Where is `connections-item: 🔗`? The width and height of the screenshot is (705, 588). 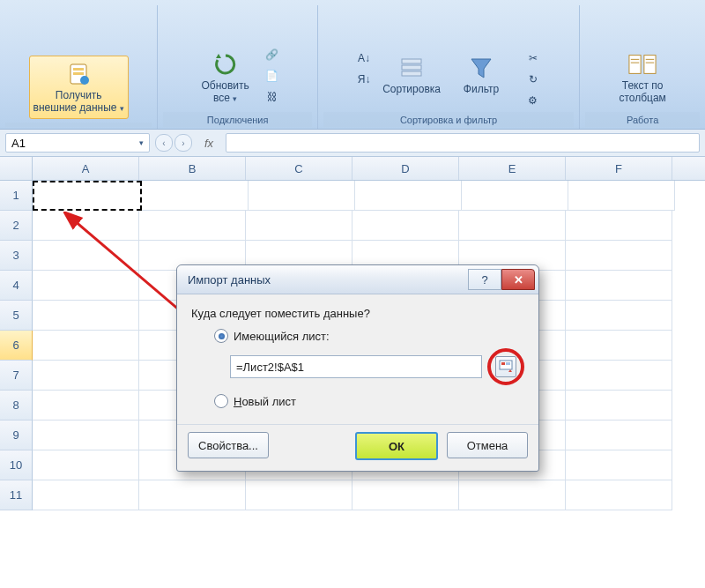 connections-item: 🔗 is located at coordinates (272, 55).